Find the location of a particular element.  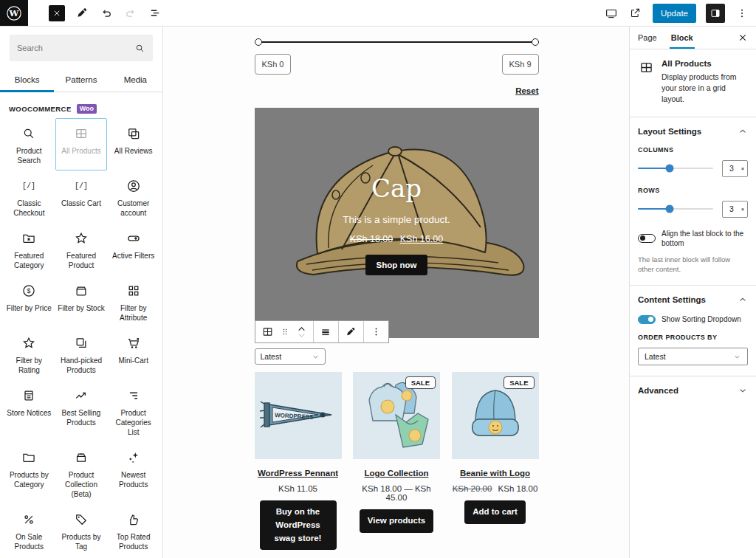

redo-button is located at coordinates (131, 13).